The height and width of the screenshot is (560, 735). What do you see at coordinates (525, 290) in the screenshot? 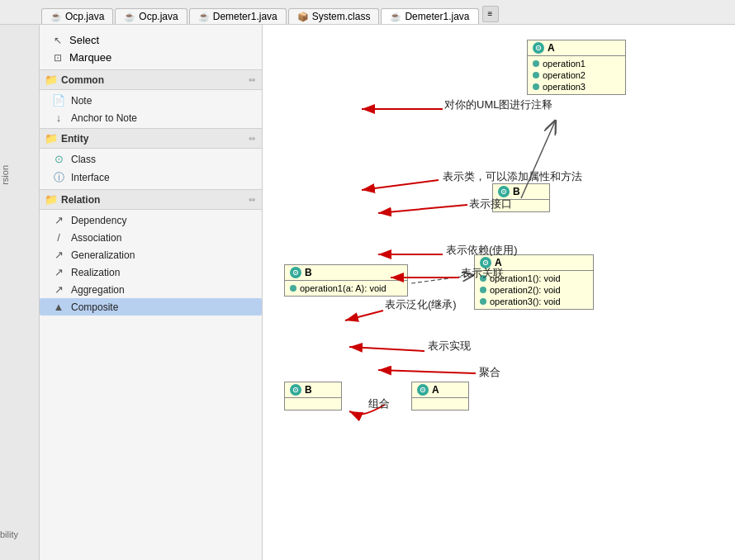
I see `uml-method-label-mid-a-1: operation2(): void` at bounding box center [525, 290].